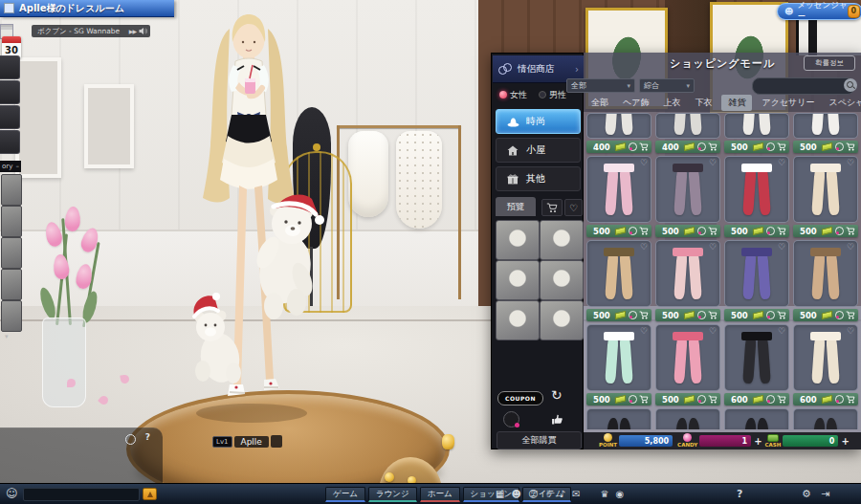 This screenshot has height=504, width=861. I want to click on item-card: 500, so click(826, 133).